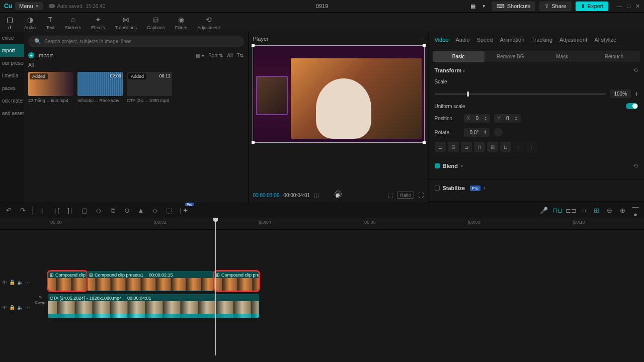 This screenshot has height=362, width=644. Describe the element at coordinates (609, 210) in the screenshot. I see `zoom-out-icon: ⊖` at that location.